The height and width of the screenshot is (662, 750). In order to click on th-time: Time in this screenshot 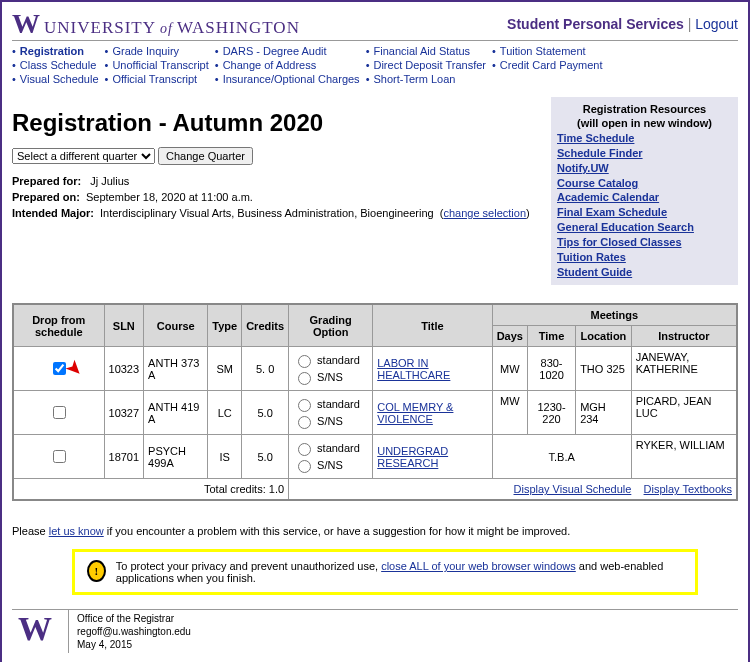, I will do `click(551, 336)`.